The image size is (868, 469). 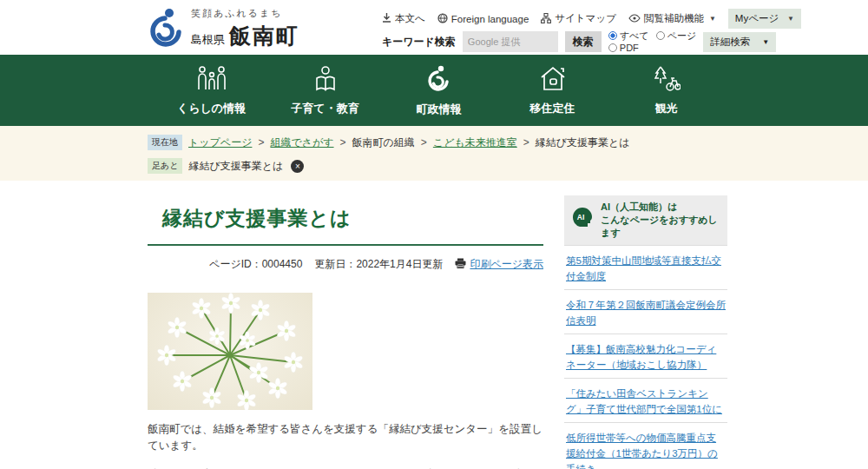 I want to click on footprint-row: 足あと 縁結び支援事業とは ×, so click(x=508, y=166).